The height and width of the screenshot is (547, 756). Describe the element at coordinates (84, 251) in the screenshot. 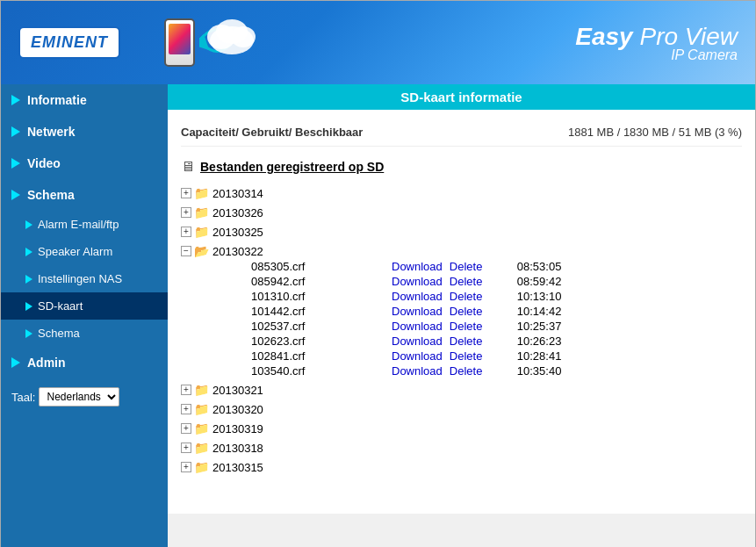

I see `sidebar-item-speaker: Speaker Alarm` at that location.